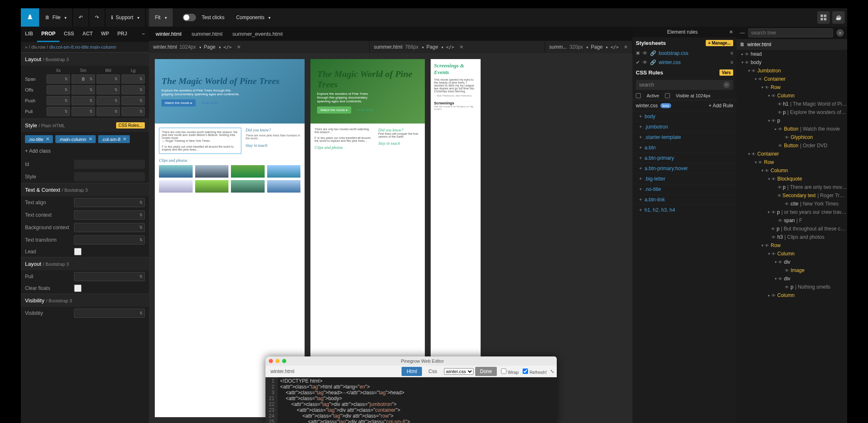  What do you see at coordinates (792, 195) in the screenshot?
I see `tree-node: 👁Secondary text| Roger Treeb...` at bounding box center [792, 195].